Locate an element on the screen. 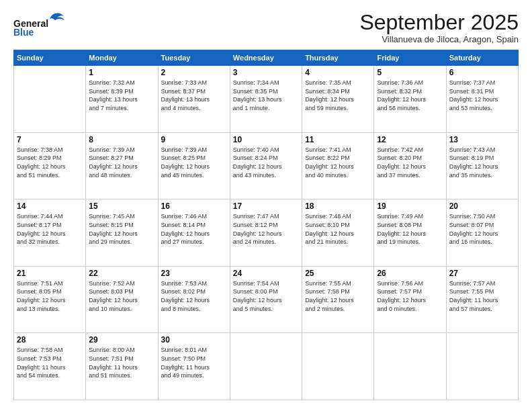  cell-day-number: 30 is located at coordinates (194, 340).